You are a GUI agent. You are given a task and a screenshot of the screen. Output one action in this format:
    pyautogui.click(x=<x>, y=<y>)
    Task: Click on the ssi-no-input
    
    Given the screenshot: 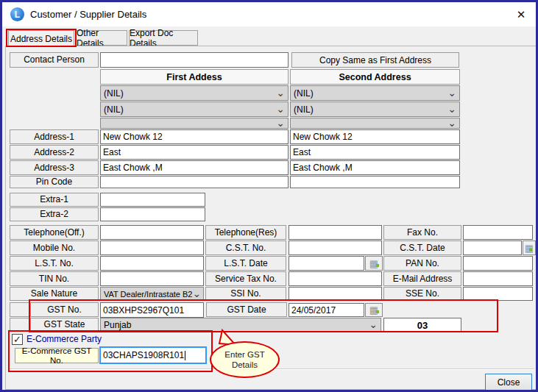 What is the action you would take?
    pyautogui.click(x=336, y=294)
    